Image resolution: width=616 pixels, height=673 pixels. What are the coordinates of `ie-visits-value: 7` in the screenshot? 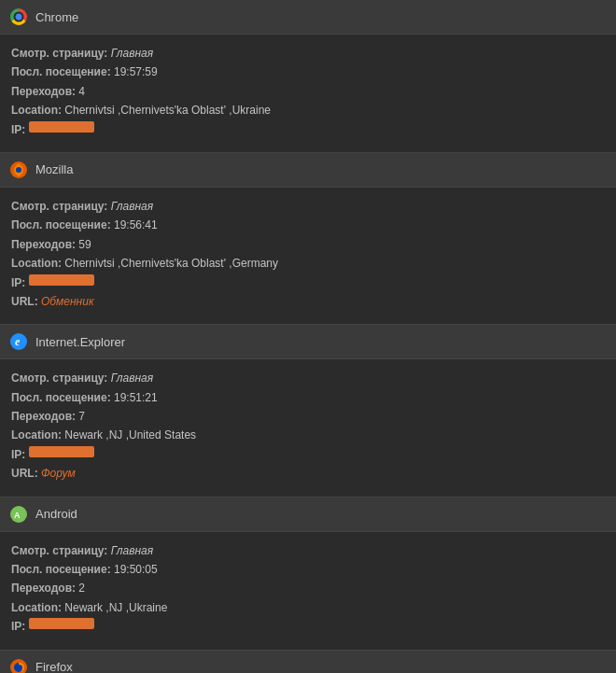 It's located at (82, 416).